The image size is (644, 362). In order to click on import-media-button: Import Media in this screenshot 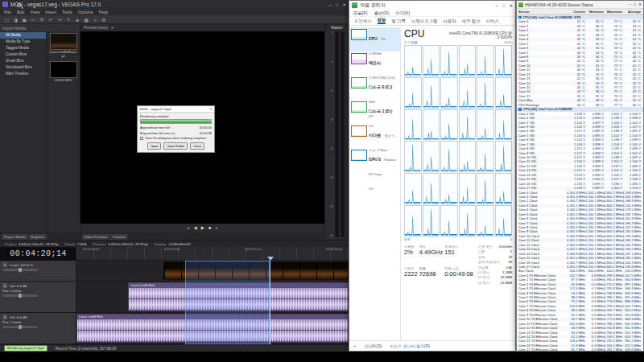, I will do `click(14, 28)`.